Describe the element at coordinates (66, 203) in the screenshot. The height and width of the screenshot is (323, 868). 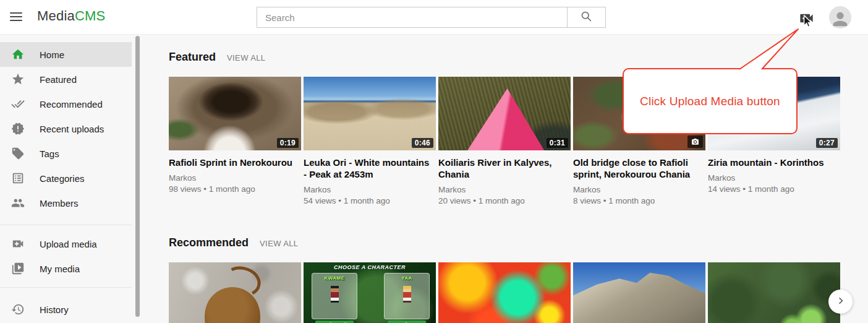
I see `sidebar-item-members: Members` at that location.